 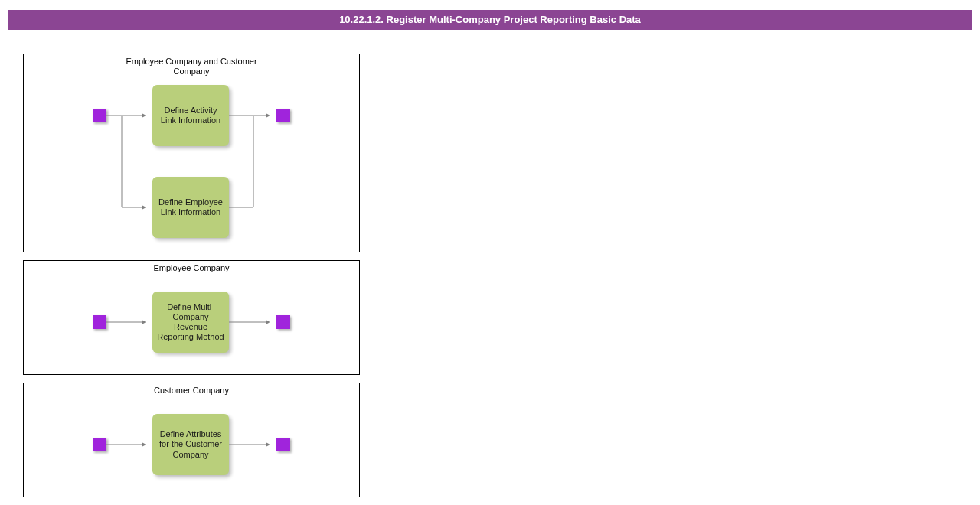 I want to click on activity-define-activity-link: Define Activity Link Information, so click(x=191, y=116).